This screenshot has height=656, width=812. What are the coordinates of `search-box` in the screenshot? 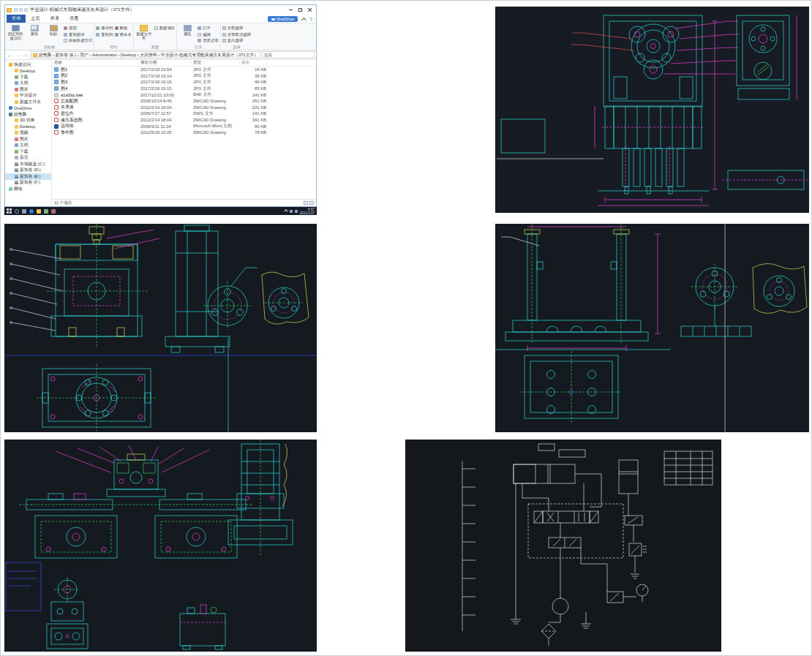 It's located at (288, 55).